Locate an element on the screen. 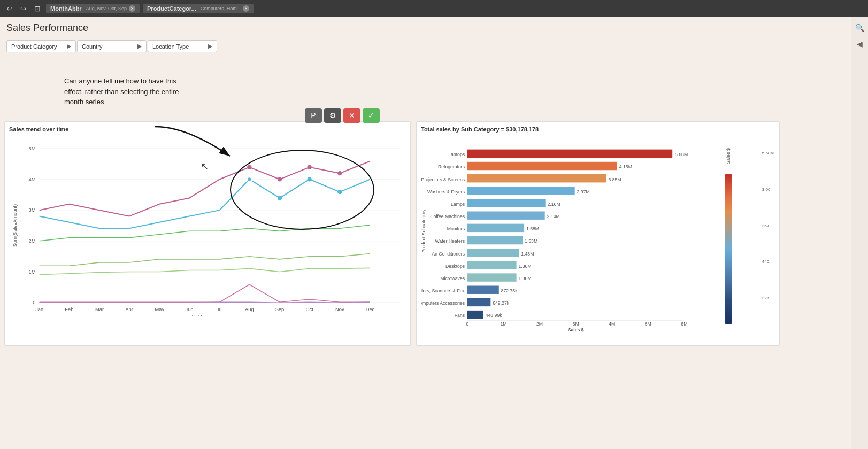 This screenshot has height=449, width=868. svg-text: 3.85M is located at coordinates (614, 180).